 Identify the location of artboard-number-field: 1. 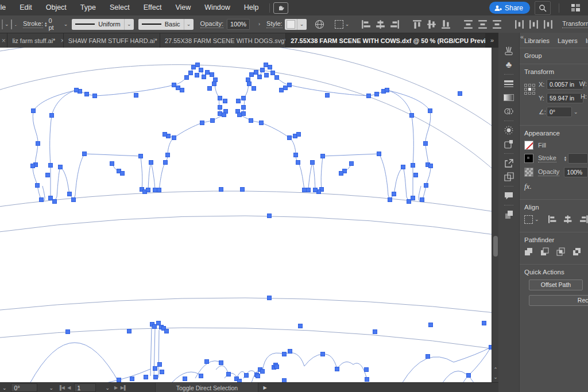
(85, 388).